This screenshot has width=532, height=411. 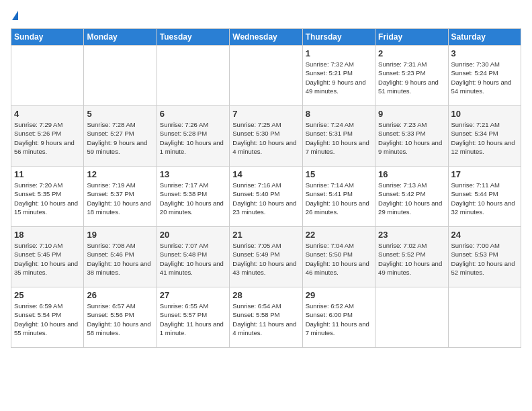 I want to click on calendar-cell: 15Sunrise: 7:14 AMSunset: 5:41 PMDayligh…, so click(x=339, y=197).